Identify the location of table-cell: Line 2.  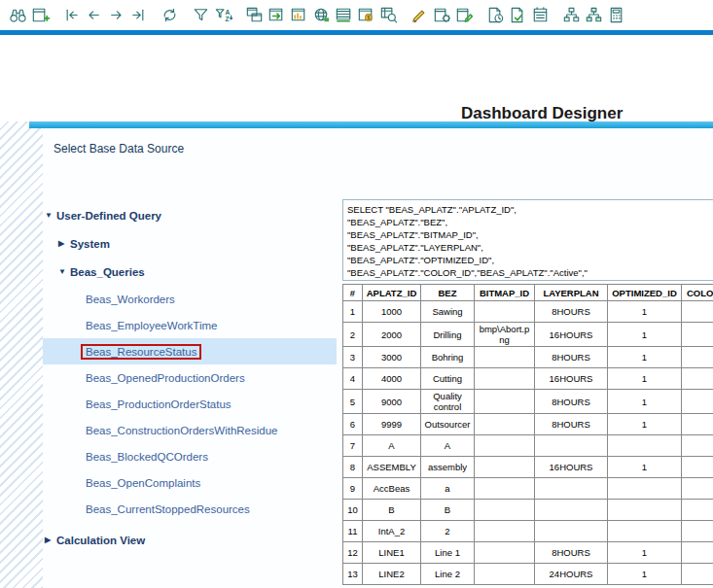
(447, 574).